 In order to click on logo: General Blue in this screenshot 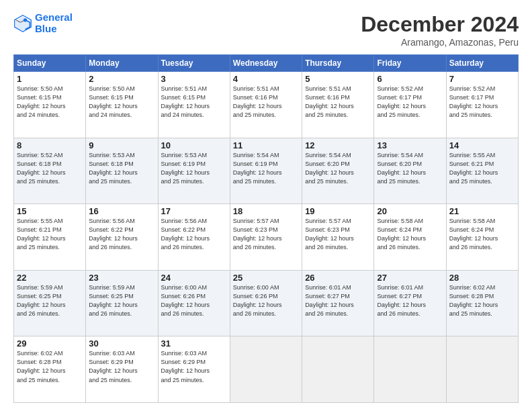, I will do `click(43, 23)`.